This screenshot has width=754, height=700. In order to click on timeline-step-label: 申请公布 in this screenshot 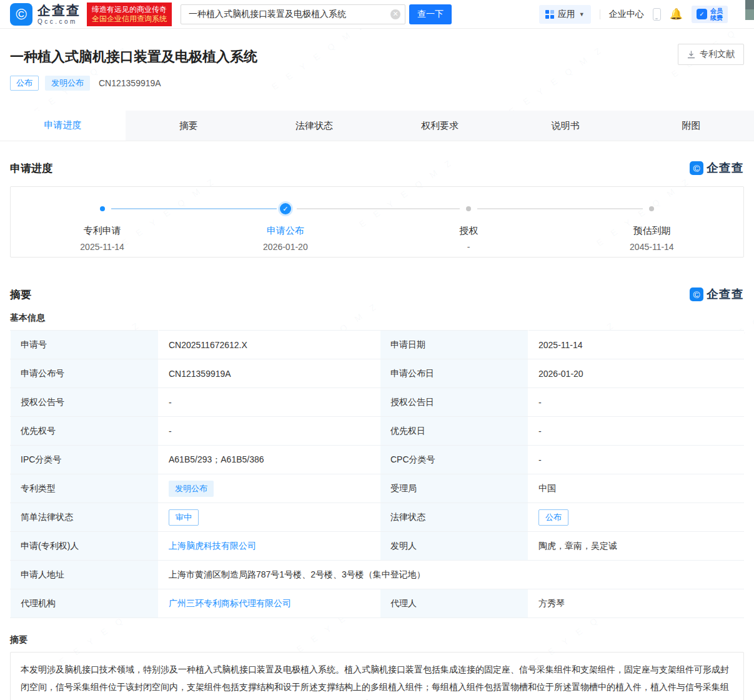, I will do `click(285, 231)`.